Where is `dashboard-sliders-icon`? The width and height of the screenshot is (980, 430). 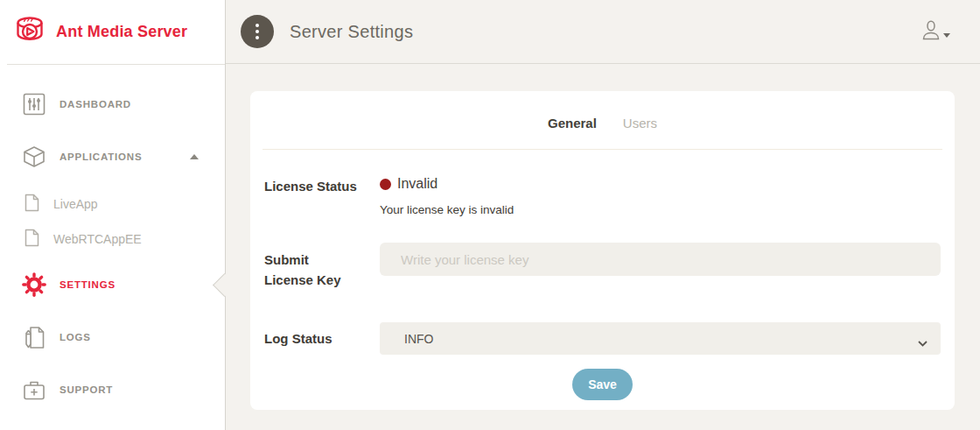 dashboard-sliders-icon is located at coordinates (34, 104).